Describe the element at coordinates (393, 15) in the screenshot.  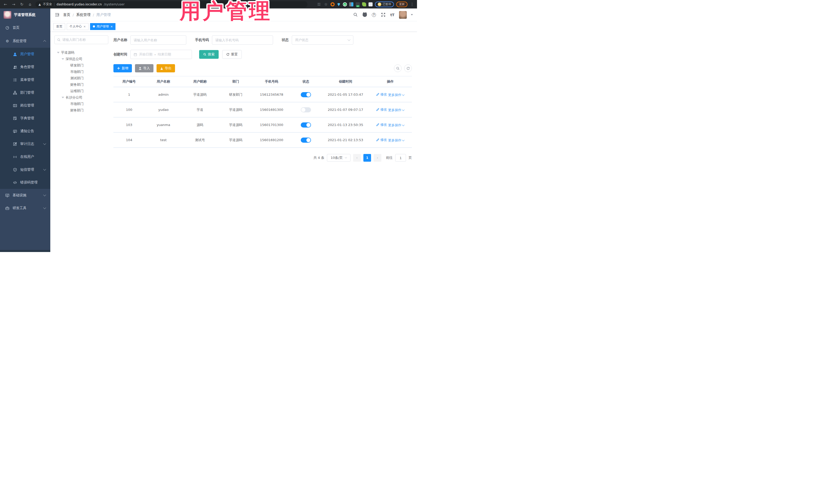
I see `font-size-icon: tT` at that location.